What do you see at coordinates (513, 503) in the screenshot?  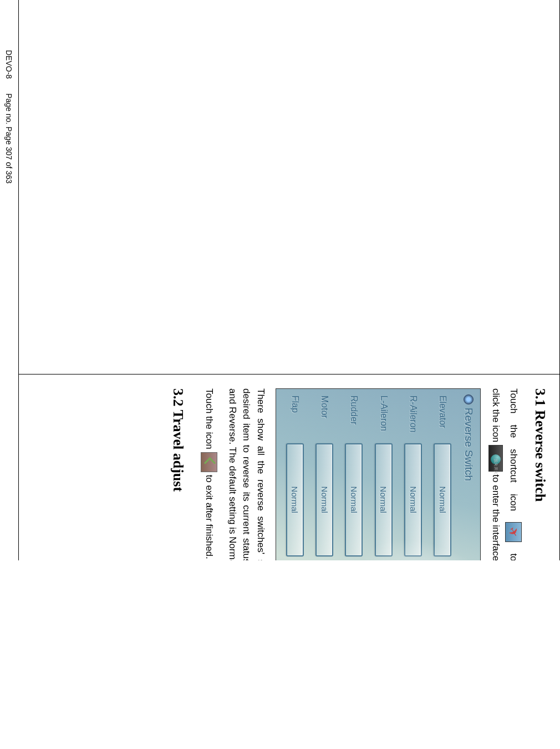 I see `text: icon` at bounding box center [513, 503].